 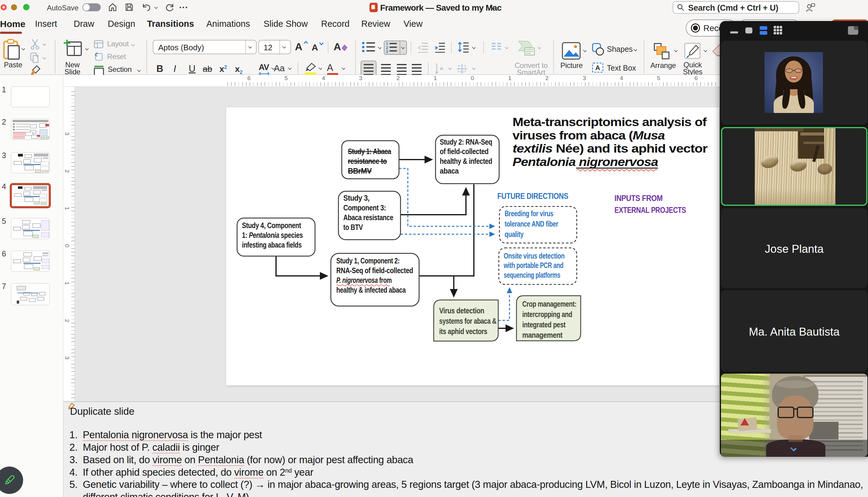 I want to click on svg-text: RNA-Seq of field-collected, so click(x=374, y=270).